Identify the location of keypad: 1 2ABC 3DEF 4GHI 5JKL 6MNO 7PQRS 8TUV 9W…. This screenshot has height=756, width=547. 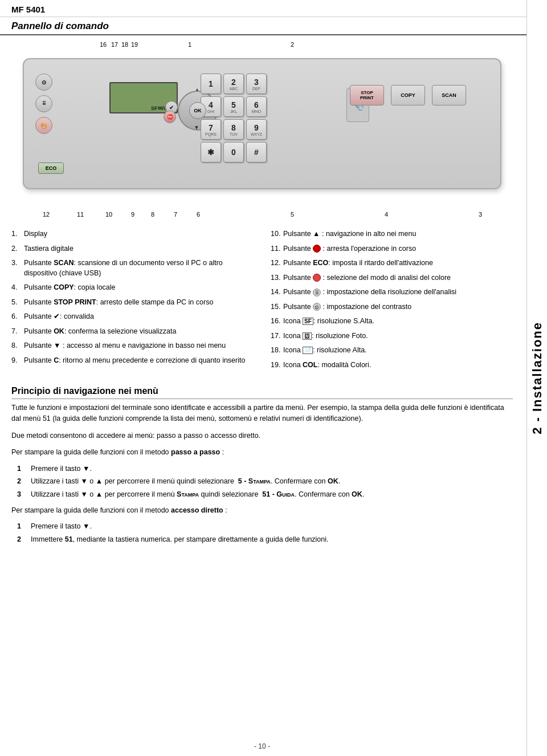
(234, 118).